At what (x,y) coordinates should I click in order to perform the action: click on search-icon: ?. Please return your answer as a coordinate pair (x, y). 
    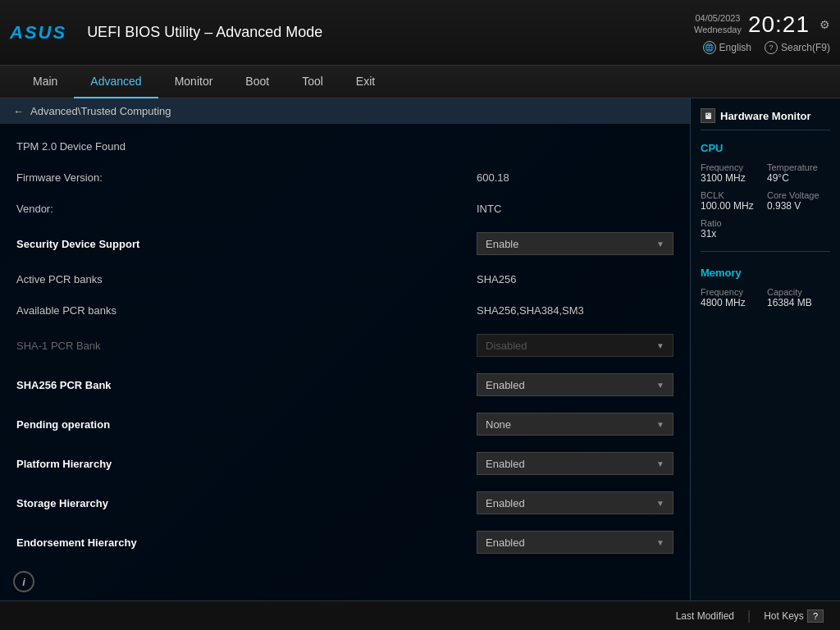
    Looking at the image, I should click on (771, 48).